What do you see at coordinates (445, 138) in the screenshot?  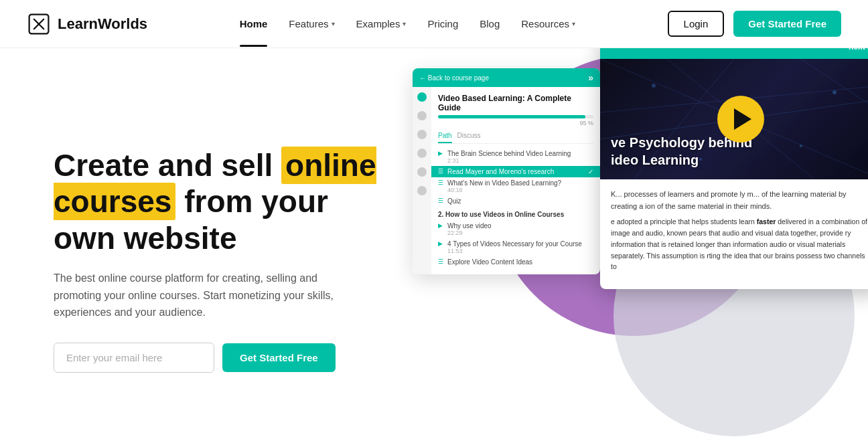 I see `tab-path: Path` at bounding box center [445, 138].